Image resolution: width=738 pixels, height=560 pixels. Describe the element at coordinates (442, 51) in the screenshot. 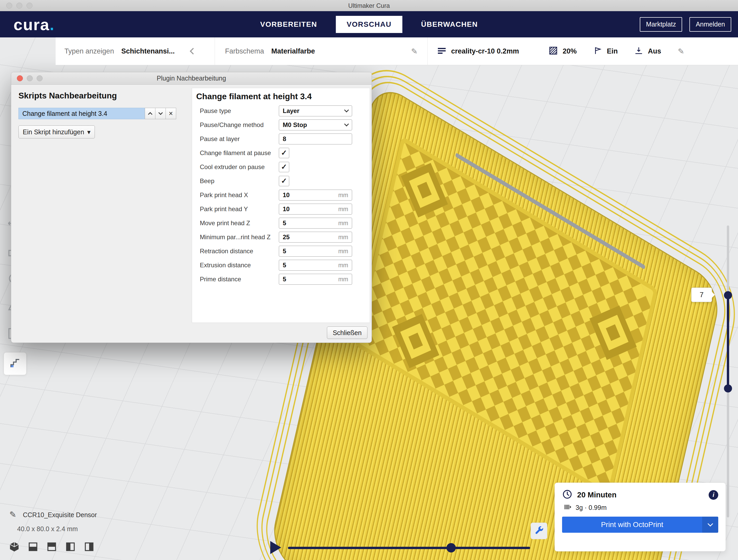

I see `printer-icon` at that location.